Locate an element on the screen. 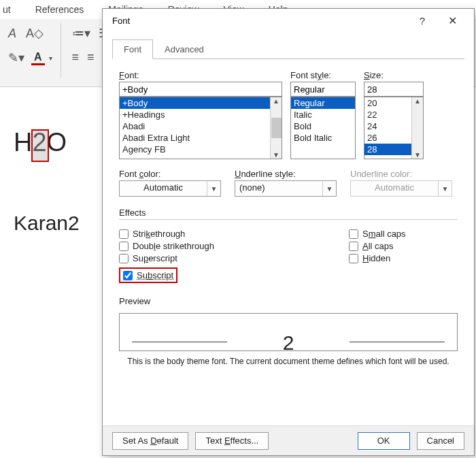 This screenshot has width=476, height=458. font-listbox: +Body +Headings Abadi Abadi Extra Light … is located at coordinates (201, 128).